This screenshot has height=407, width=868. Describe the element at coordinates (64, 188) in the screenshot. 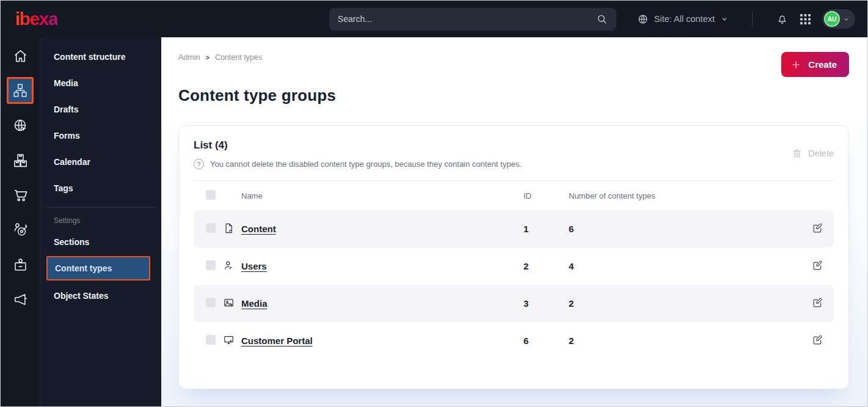

I see `sidebar-item-label: Tags` at that location.